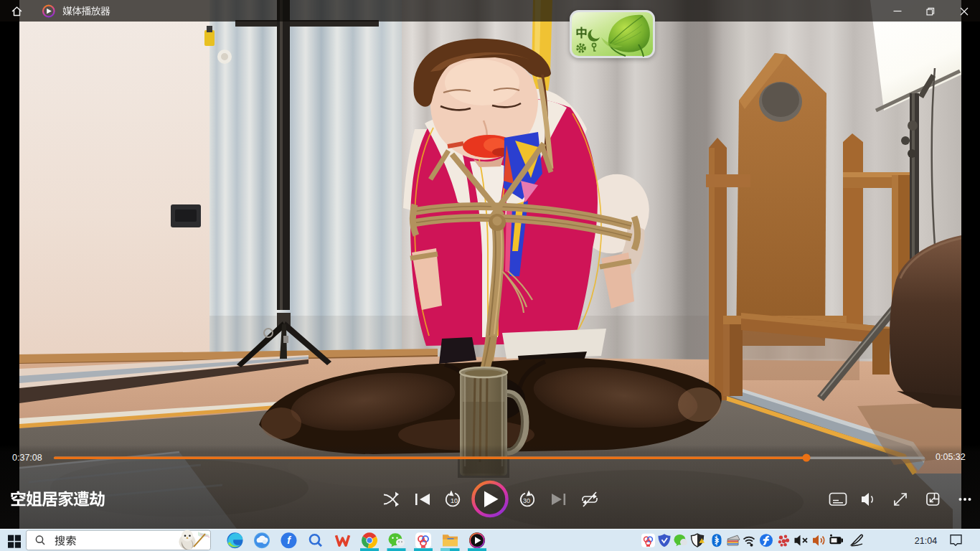  What do you see at coordinates (527, 501) in the screenshot?
I see `svg-text: 30` at bounding box center [527, 501].